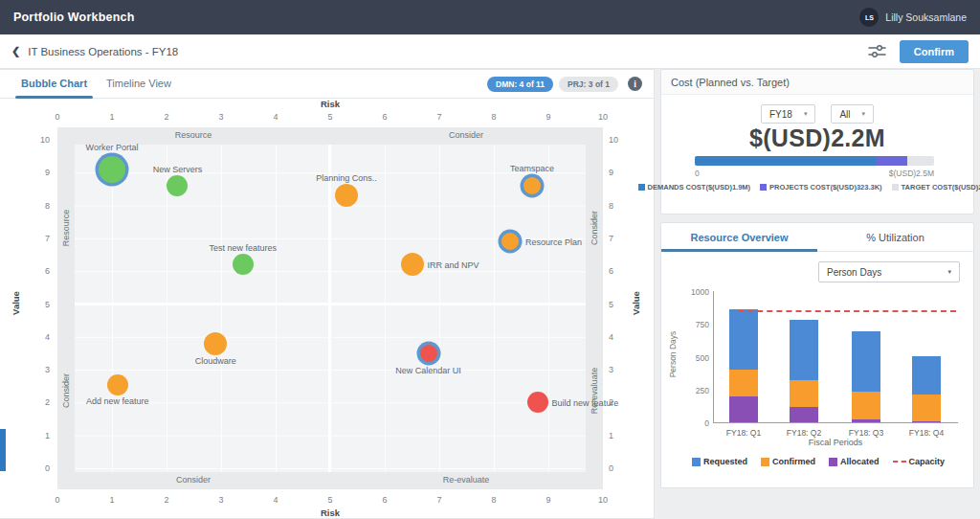  What do you see at coordinates (919, 462) in the screenshot?
I see `resource-legend-item: Capacity` at bounding box center [919, 462].